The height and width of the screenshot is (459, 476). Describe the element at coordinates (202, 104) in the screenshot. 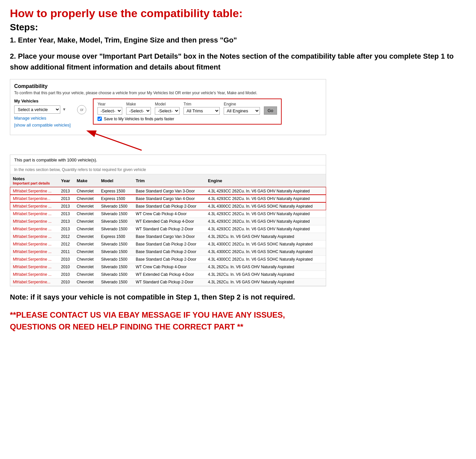

I see `trim-label: Trim` at that location.